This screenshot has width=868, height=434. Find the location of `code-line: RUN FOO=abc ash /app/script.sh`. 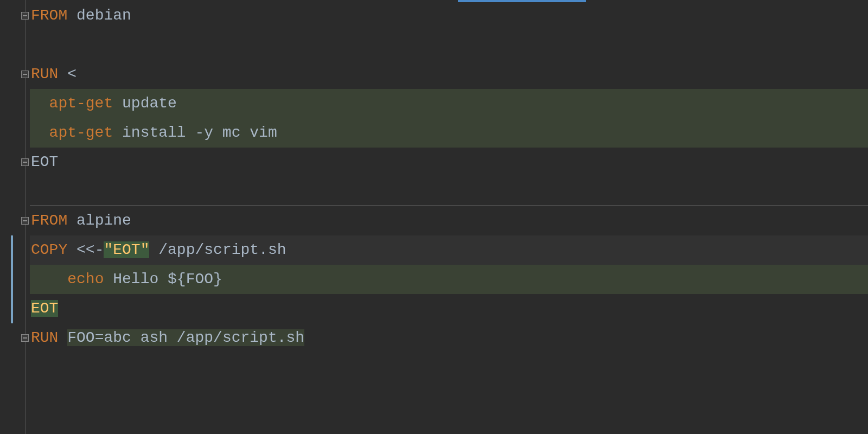

code-line: RUN FOO=abc ash /app/script.sh is located at coordinates (449, 338).